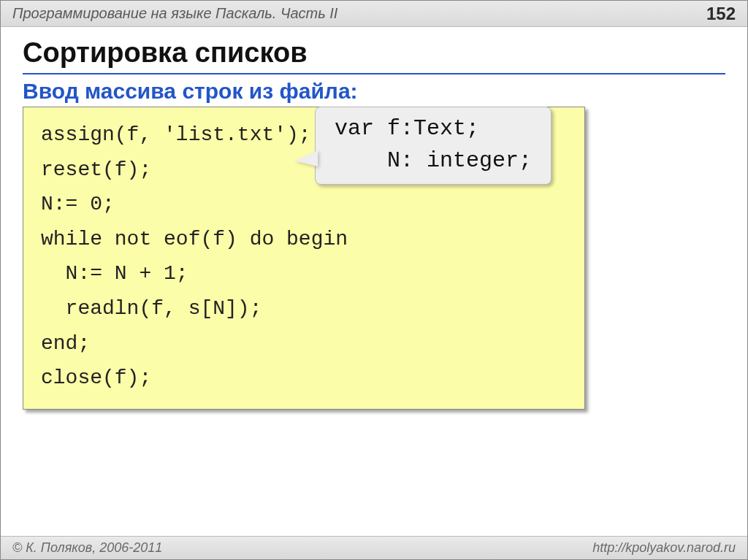  What do you see at coordinates (115, 273) in the screenshot?
I see `code-line: N:= N + 1;` at bounding box center [115, 273].